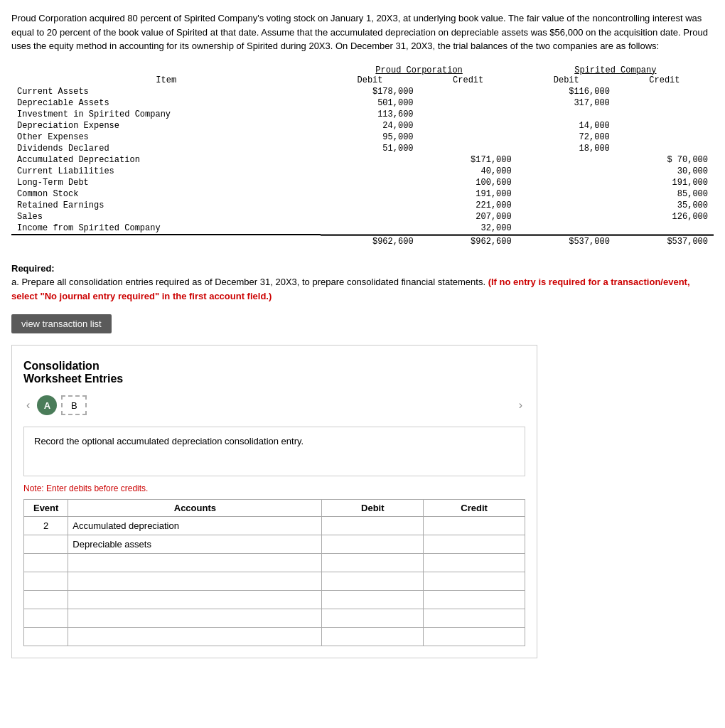 The image size is (725, 728). I want to click on trial-balance-row: Accumulated Depreciation$171,000$ 70,000, so click(362, 160).